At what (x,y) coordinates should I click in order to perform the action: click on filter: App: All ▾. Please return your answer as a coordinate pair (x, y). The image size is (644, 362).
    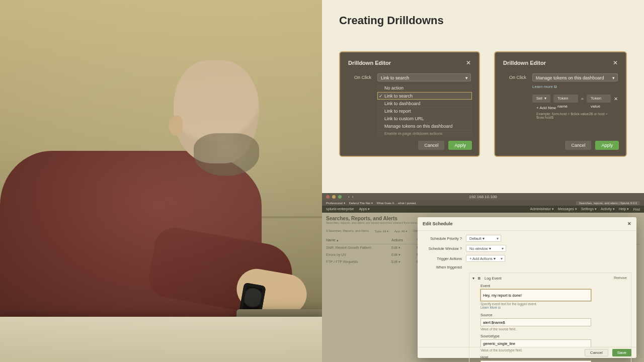
    Looking at the image, I should click on (400, 231).